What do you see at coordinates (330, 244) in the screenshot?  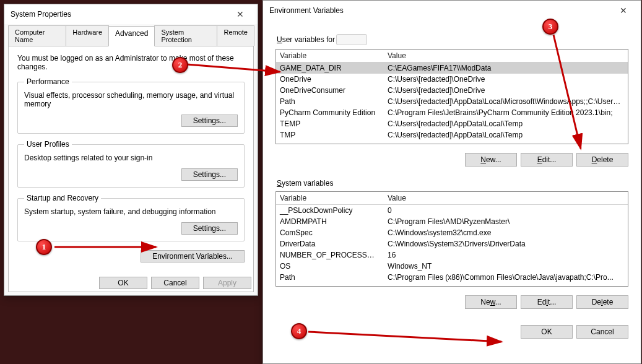 I see `cell-variable: DriverData` at bounding box center [330, 244].